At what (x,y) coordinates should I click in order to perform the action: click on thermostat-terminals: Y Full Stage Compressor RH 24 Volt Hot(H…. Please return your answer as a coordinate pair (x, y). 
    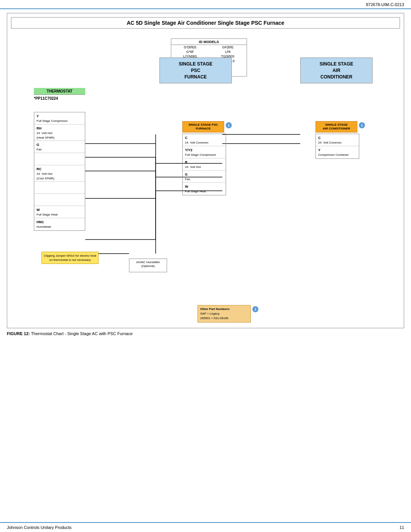
    Looking at the image, I should click on (59, 171).